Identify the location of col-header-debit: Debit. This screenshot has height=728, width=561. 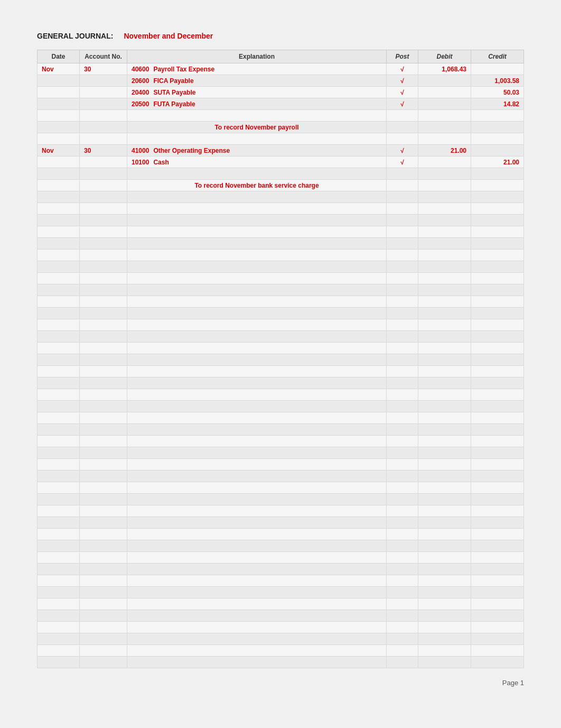
(445, 57).